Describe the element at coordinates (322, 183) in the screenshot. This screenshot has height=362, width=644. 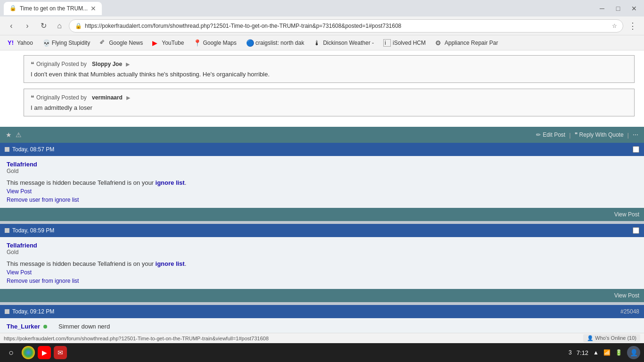
I see `post-1-message: This message is hidden because Tellafrie…` at that location.